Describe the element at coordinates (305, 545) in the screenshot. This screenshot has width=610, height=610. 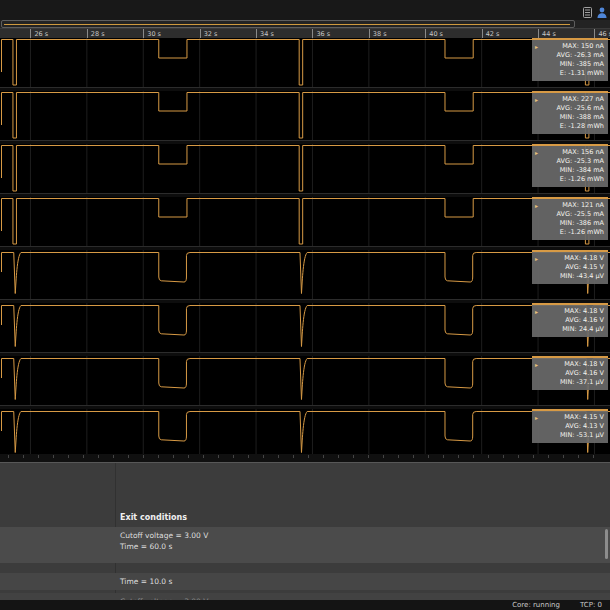
I see `profile-step-row-1: Cutoff voltage = 3.00 VTime = 60.0 s` at that location.